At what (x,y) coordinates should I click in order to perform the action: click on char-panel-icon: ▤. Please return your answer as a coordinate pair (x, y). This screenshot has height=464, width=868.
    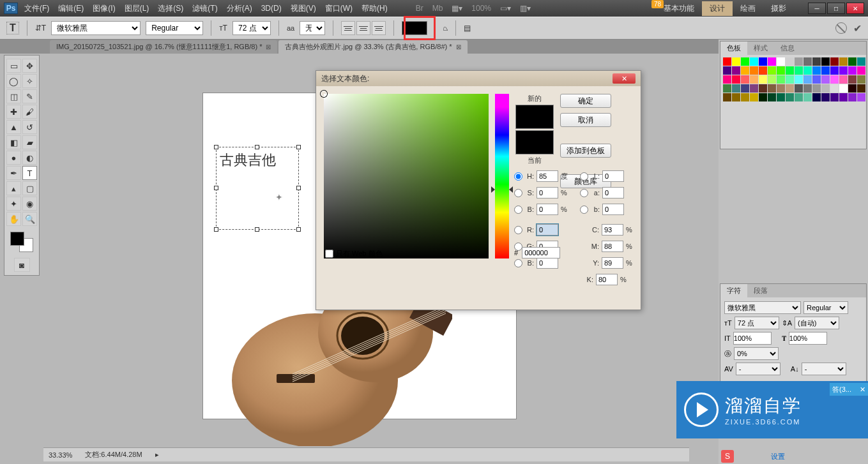
    Looking at the image, I should click on (468, 28).